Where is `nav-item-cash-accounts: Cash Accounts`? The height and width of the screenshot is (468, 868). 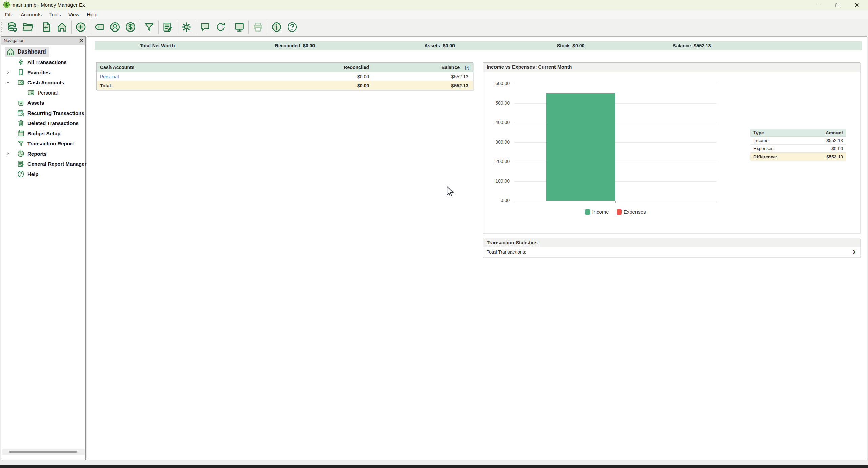 nav-item-cash-accounts: Cash Accounts is located at coordinates (43, 82).